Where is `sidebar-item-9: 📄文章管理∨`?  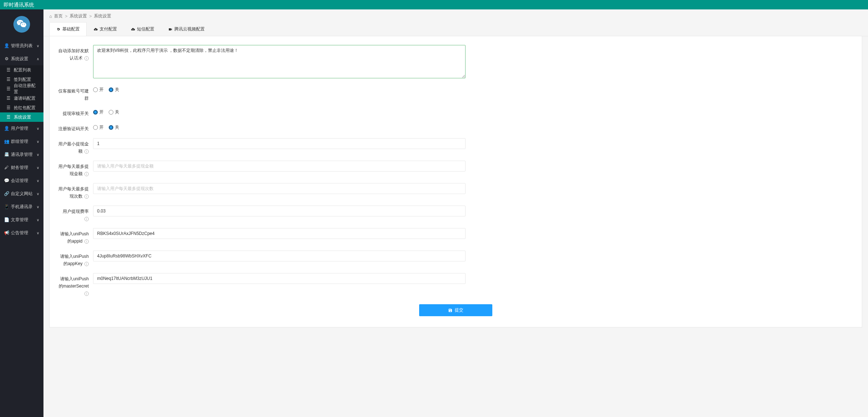 sidebar-item-9: 📄文章管理∨ is located at coordinates (22, 220).